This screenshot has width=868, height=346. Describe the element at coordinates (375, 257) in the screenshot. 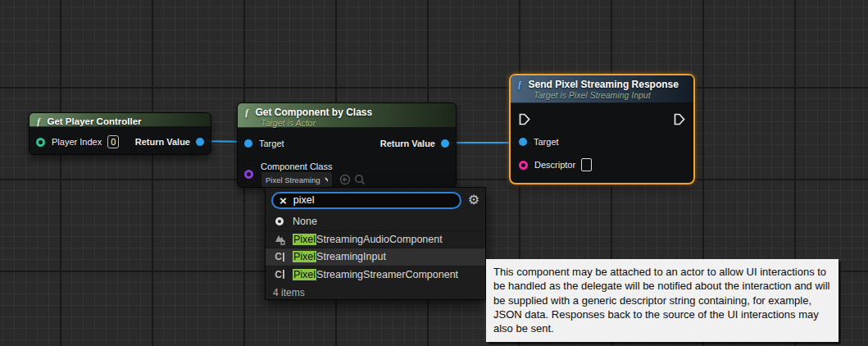

I see `picker-item-pixelstreaminginput: C PixelStreamingInput` at that location.